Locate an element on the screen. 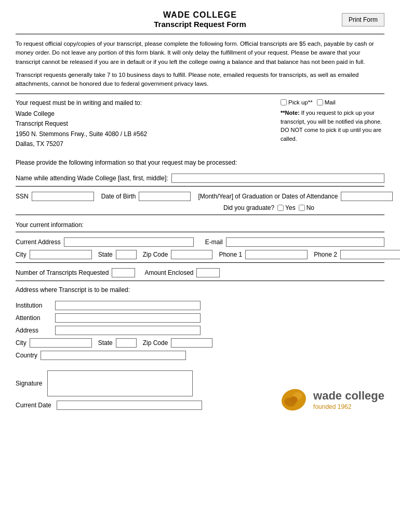  current-info-line is located at coordinates (200, 232).